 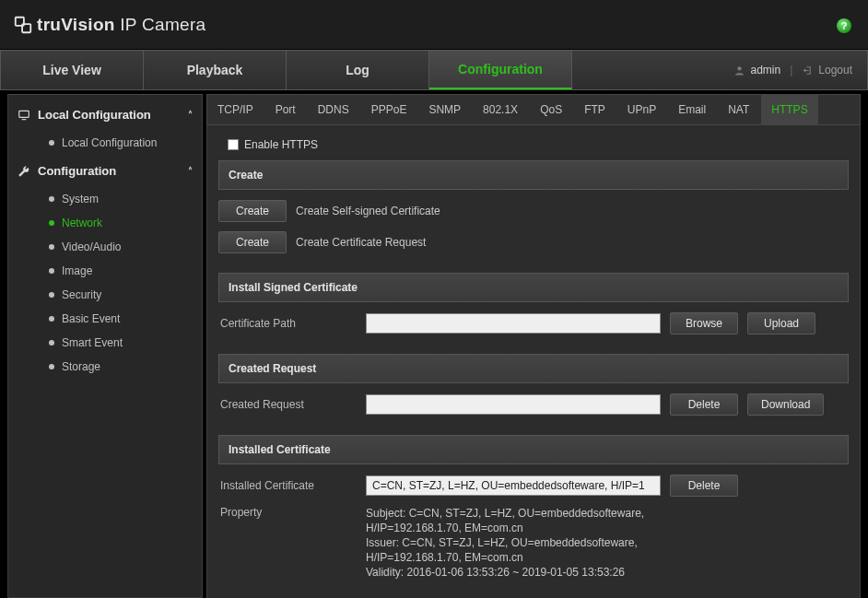 I want to click on brand-title: truVision IP Camera, so click(x=122, y=25).